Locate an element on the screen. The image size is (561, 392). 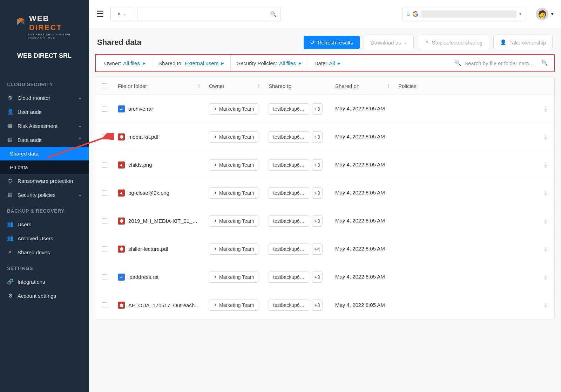
user-icon: 👤 is located at coordinates (10, 112).